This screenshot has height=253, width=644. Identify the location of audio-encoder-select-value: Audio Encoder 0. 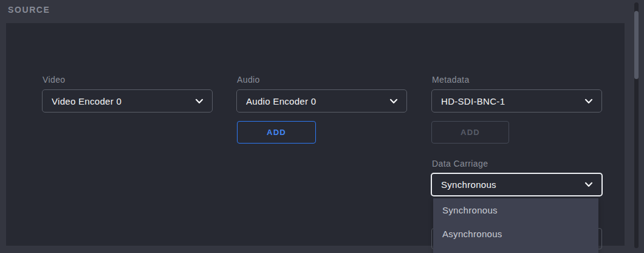
(318, 101).